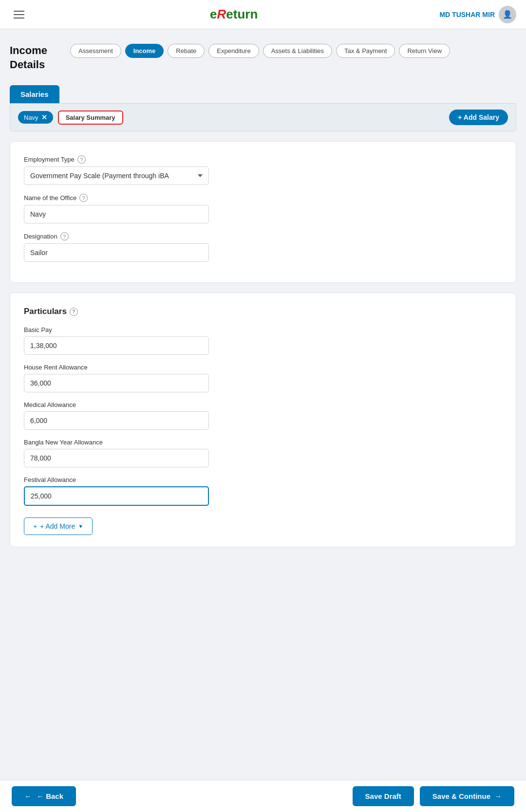  I want to click on navy-tag-label: Navy, so click(31, 118).